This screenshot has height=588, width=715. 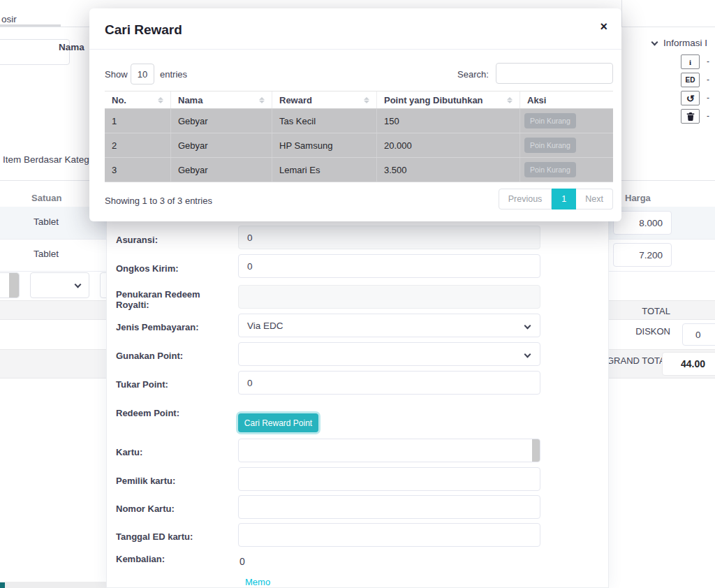 I want to click on tukar-point-label: Tukar Point:, so click(x=173, y=384).